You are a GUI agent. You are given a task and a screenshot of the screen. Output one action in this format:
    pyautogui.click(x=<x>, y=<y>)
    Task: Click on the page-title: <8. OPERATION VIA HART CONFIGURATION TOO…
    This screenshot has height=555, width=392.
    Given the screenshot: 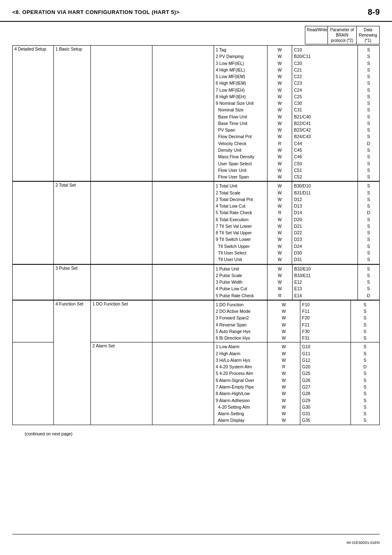 What is the action you would take?
    pyautogui.click(x=96, y=12)
    